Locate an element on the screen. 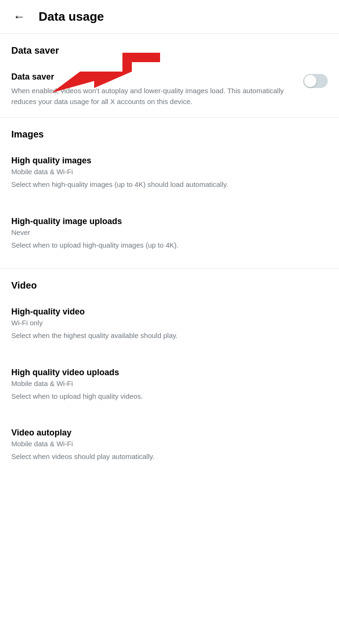  page-title: Data usage is located at coordinates (72, 17).